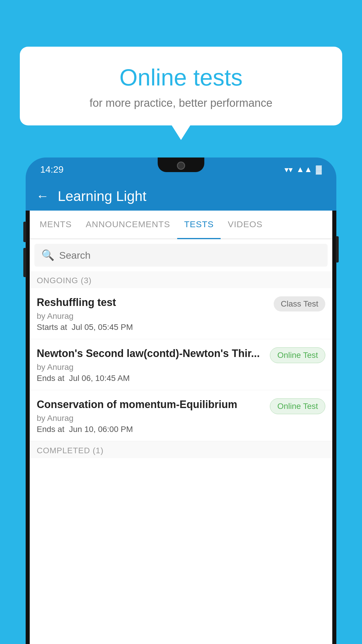 The width and height of the screenshot is (362, 644). Describe the element at coordinates (245, 225) in the screenshot. I see `tab-videos: VIDEOS` at that location.